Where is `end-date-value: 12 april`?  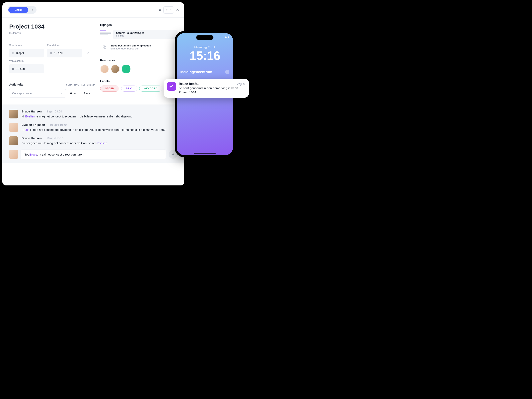
end-date-value: 12 april is located at coordinates (59, 53).